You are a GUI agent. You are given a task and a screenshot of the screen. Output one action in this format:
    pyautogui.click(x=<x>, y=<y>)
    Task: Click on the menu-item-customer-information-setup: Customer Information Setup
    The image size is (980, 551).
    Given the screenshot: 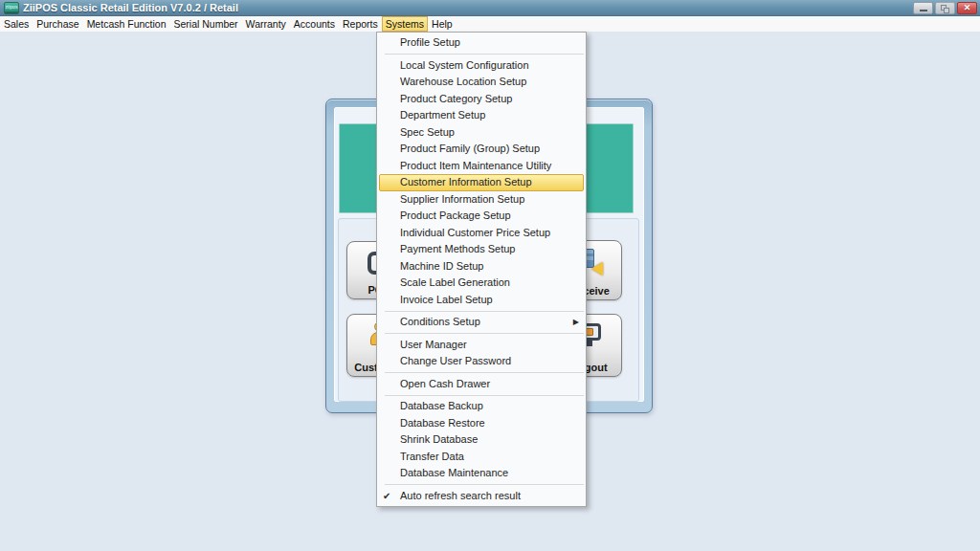 What is the action you would take?
    pyautogui.click(x=481, y=183)
    